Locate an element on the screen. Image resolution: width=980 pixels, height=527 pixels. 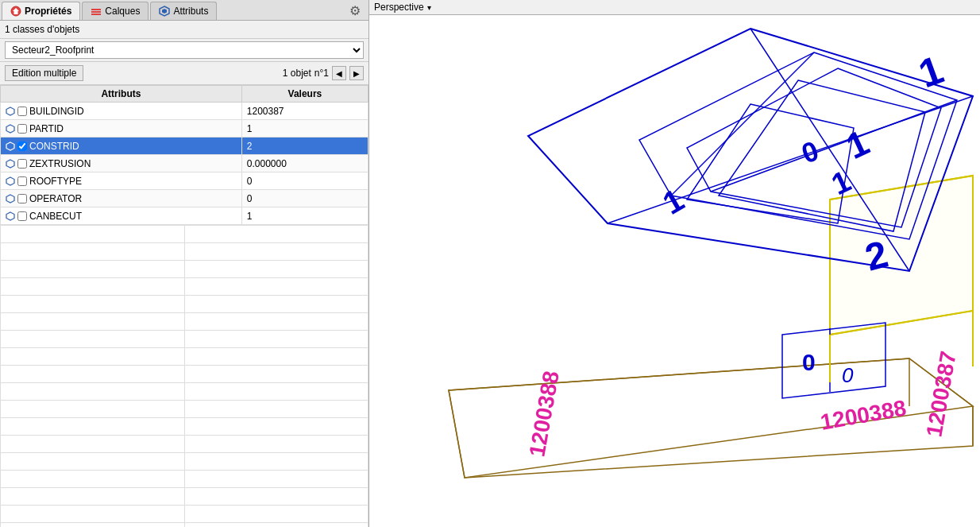
n-label: n°1 is located at coordinates (322, 73).